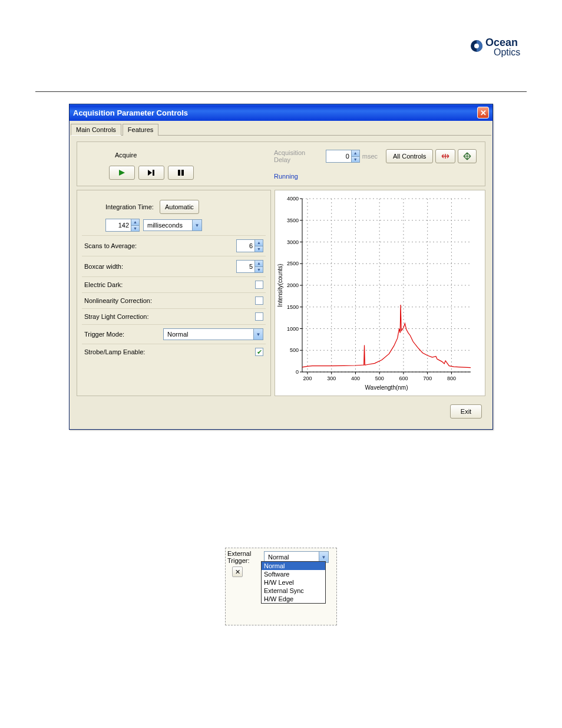 Image resolution: width=562 pixels, height=728 pixels. Describe the element at coordinates (293, 566) in the screenshot. I see `option-normal: Normal` at that location.